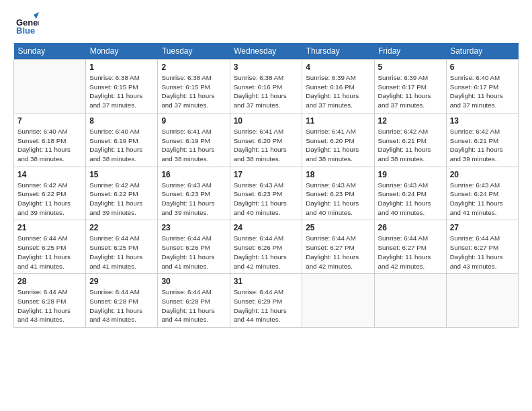  Describe the element at coordinates (193, 281) in the screenshot. I see `day-number: 30` at that location.